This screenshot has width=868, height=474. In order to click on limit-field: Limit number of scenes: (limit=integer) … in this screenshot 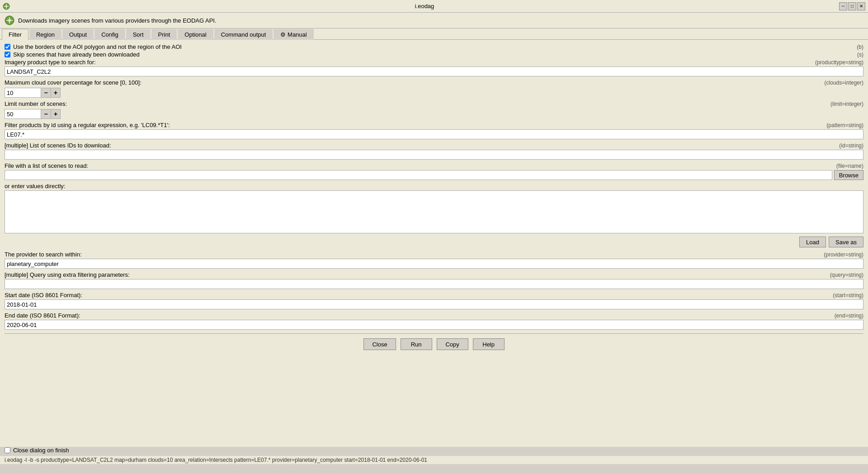, I will do `click(434, 109)`.